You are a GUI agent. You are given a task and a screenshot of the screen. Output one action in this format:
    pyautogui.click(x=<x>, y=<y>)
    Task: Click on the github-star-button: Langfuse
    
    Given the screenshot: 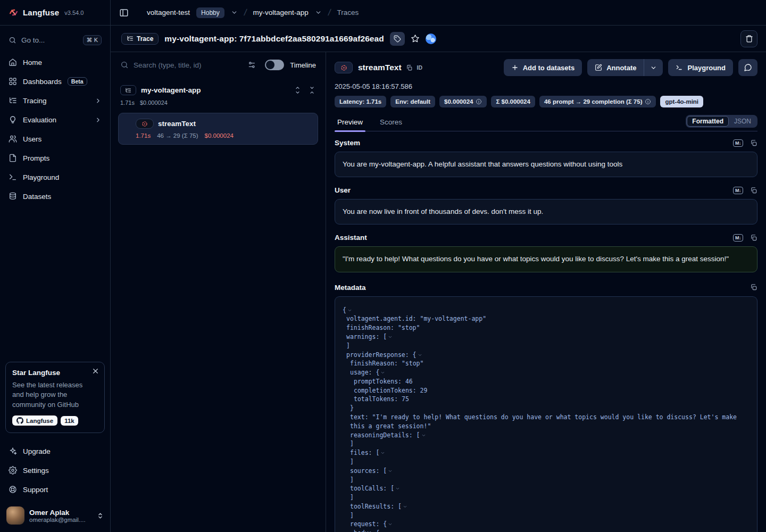 What is the action you would take?
    pyautogui.click(x=35, y=420)
    